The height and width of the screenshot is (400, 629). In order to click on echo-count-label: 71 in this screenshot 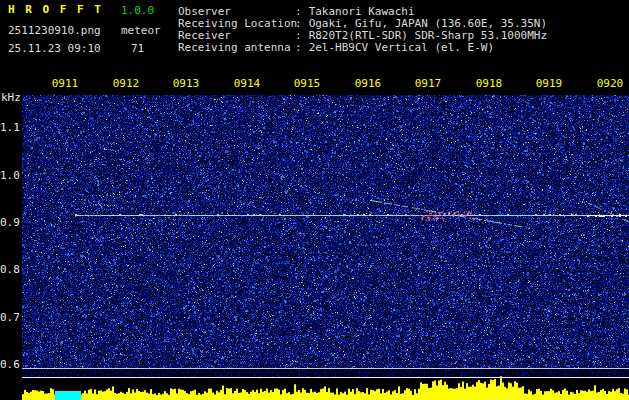, I will do `click(138, 49)`.